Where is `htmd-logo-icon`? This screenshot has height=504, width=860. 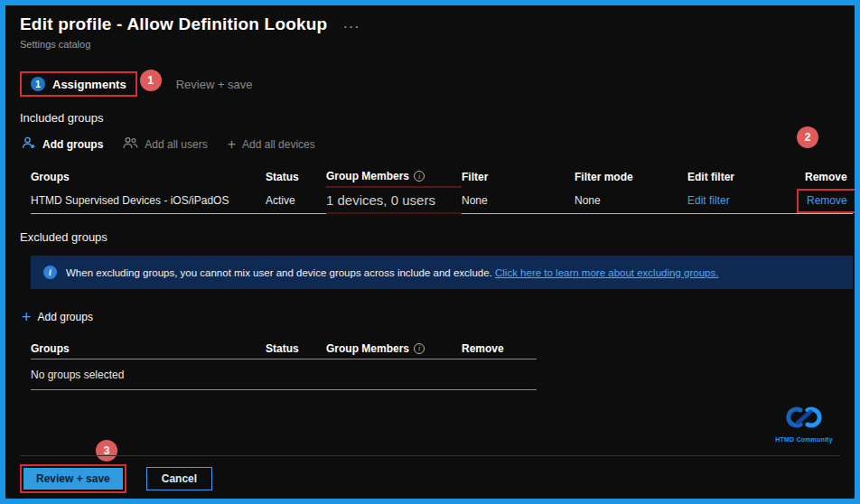
htmd-logo-icon is located at coordinates (804, 417).